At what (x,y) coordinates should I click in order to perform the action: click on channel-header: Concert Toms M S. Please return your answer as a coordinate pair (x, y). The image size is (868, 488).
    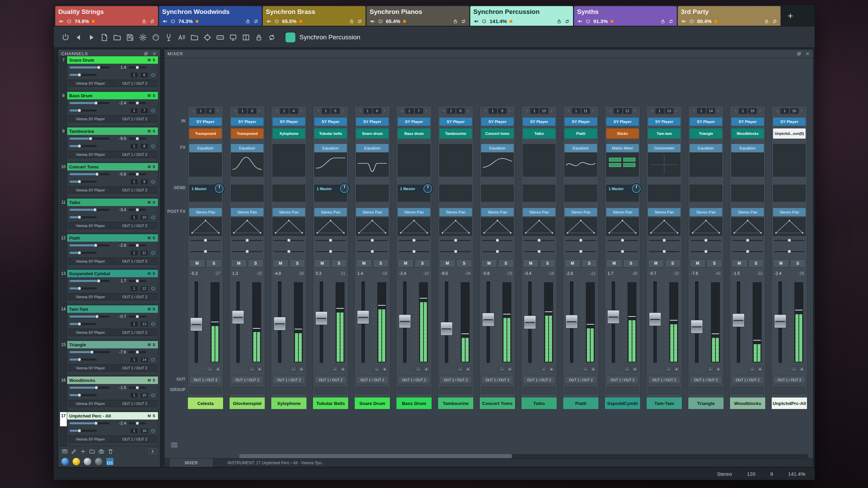
    Looking at the image, I should click on (113, 167).